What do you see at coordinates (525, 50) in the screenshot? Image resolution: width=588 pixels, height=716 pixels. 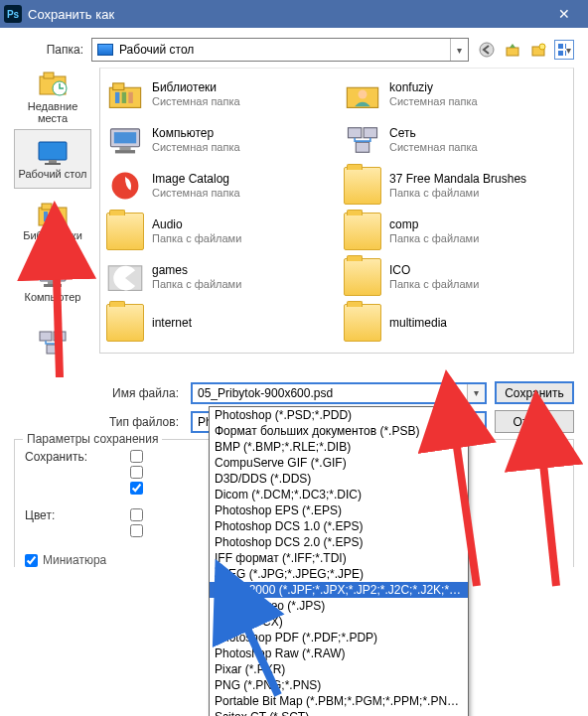 I see `toolbar-icons: ▾` at bounding box center [525, 50].